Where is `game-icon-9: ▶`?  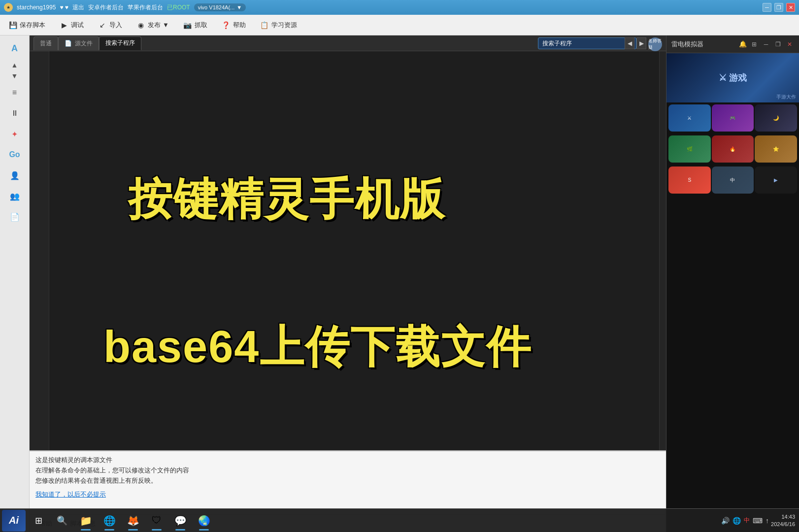
game-icon-9: ▶ is located at coordinates (776, 180).